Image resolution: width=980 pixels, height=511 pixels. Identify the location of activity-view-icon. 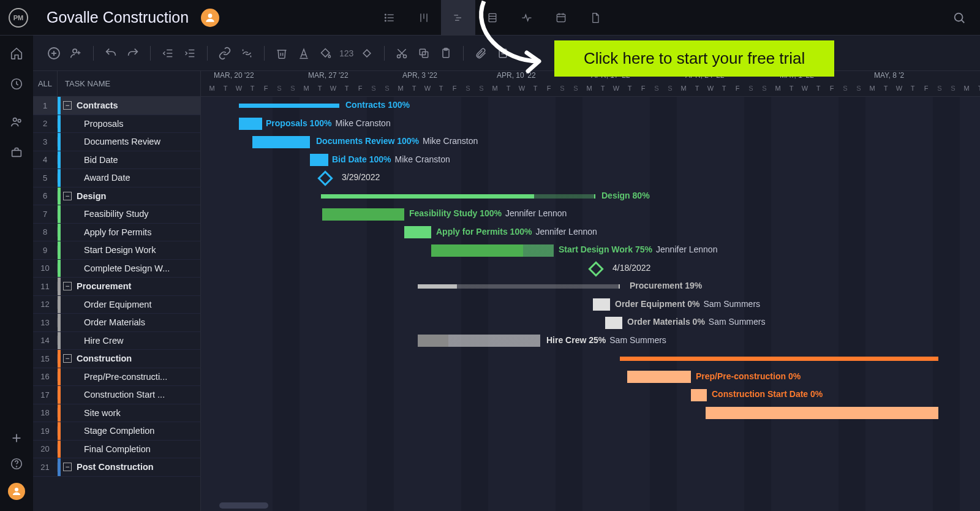
(527, 18).